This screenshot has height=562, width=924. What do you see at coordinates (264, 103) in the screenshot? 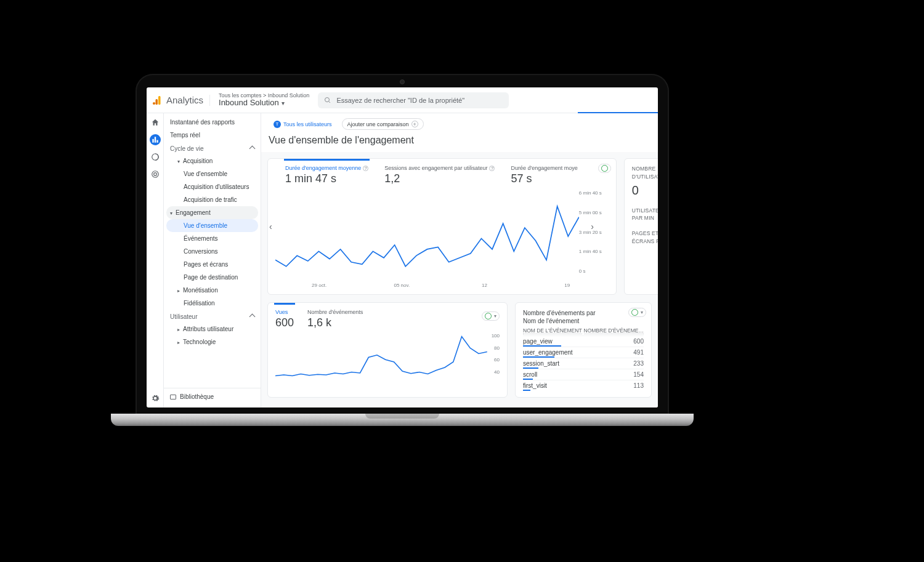
I see `property-name: Inbound Solution ▾` at bounding box center [264, 103].